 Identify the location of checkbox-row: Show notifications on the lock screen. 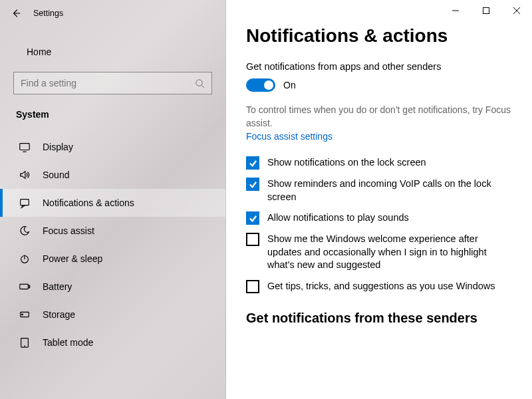
(379, 163).